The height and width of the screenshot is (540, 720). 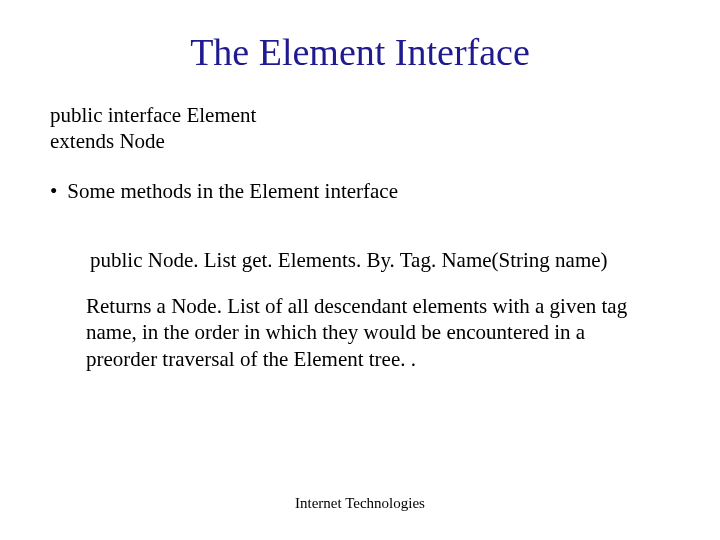 What do you see at coordinates (232, 192) in the screenshot?
I see `bullet-text: Some methods in the Element interface` at bounding box center [232, 192].